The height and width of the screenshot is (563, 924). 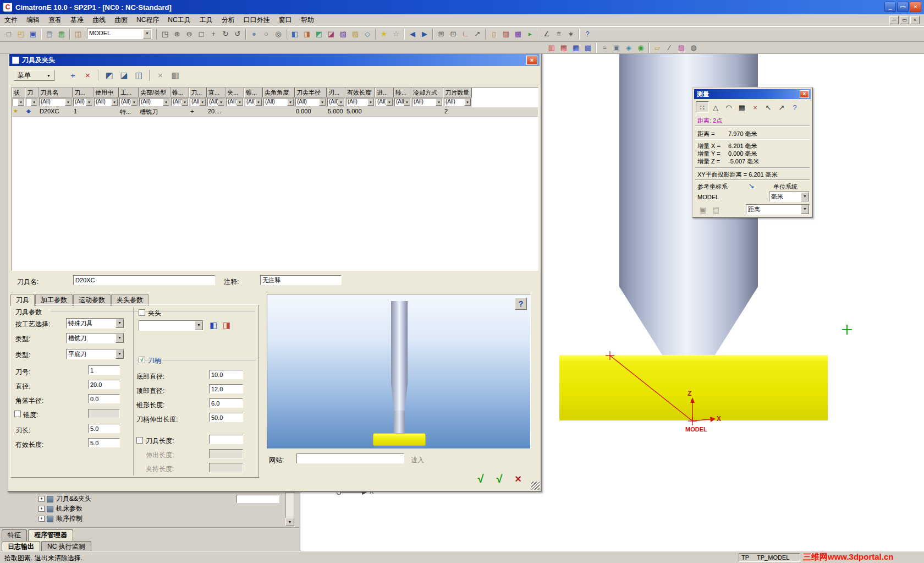 I want to click on apply-button: √, so click(x=499, y=479).